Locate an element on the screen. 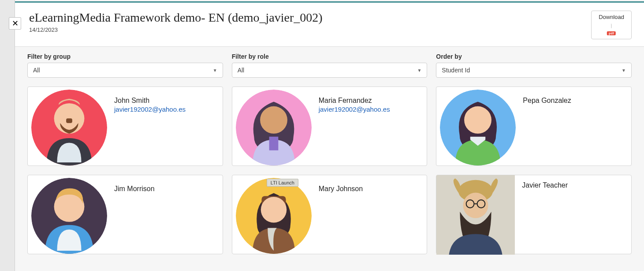 This screenshot has height=271, width=644. student-name: John Smith is located at coordinates (150, 101).